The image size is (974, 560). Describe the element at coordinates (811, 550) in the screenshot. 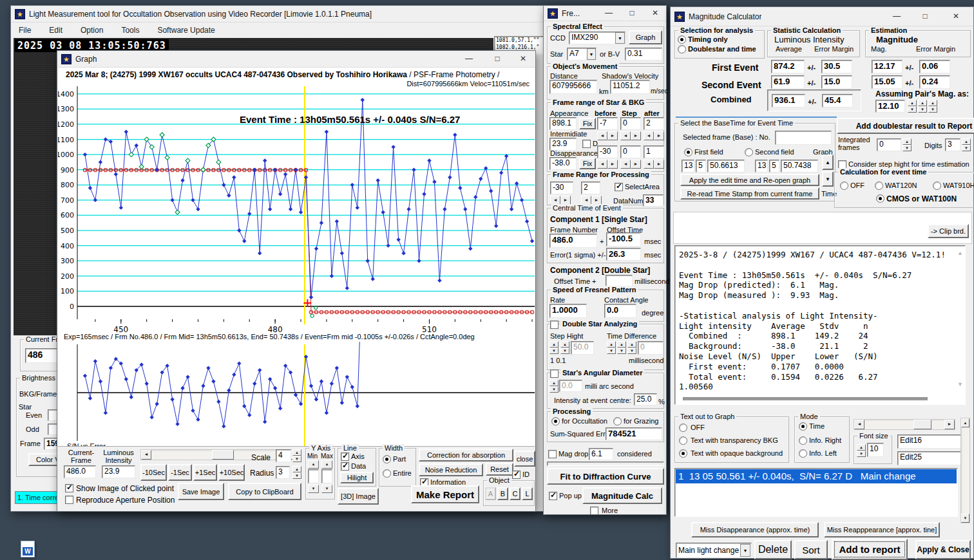

I see `sort-button: Sort` at that location.